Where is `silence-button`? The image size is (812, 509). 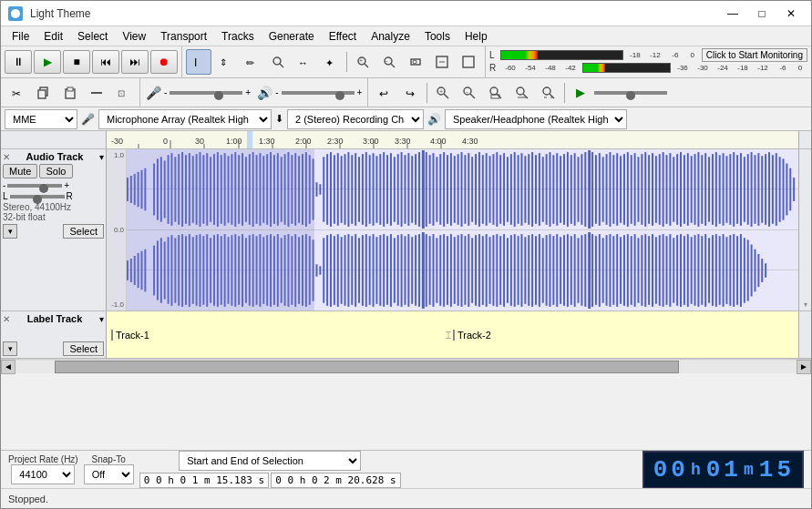 silence-button is located at coordinates (97, 93).